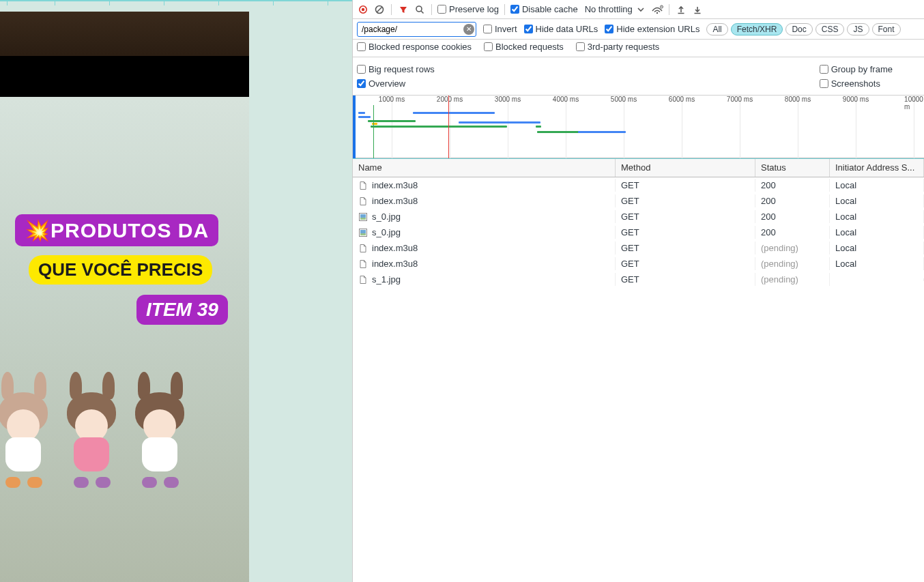 Image resolution: width=924 pixels, height=582 pixels. Describe the element at coordinates (681, 10) in the screenshot. I see `upload-har-icon` at that location.